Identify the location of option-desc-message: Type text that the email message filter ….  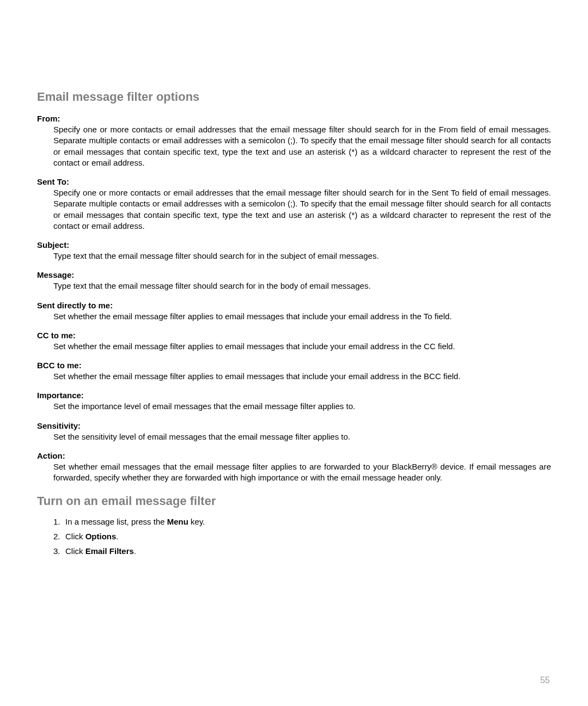
(294, 286).